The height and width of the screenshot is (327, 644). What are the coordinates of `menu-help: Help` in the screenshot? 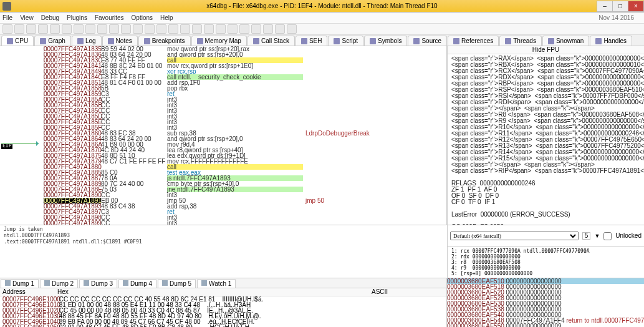 It's located at (167, 17).